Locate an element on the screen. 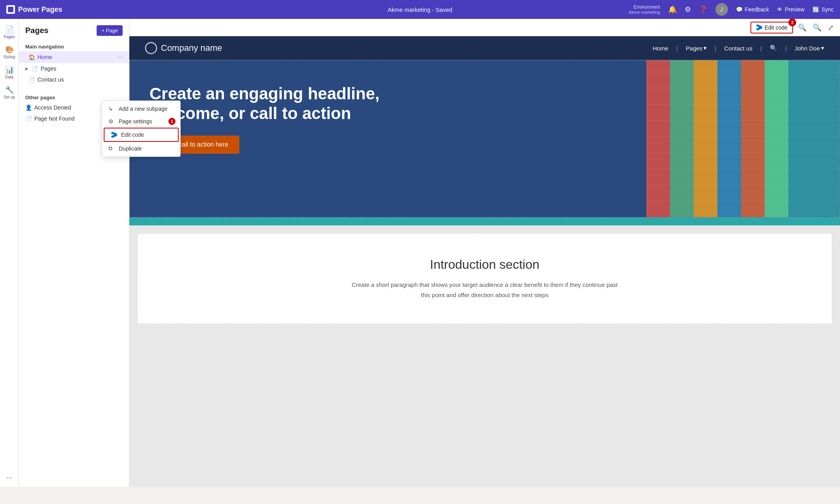 The image size is (840, 504). env-label: Environment is located at coordinates (647, 7).